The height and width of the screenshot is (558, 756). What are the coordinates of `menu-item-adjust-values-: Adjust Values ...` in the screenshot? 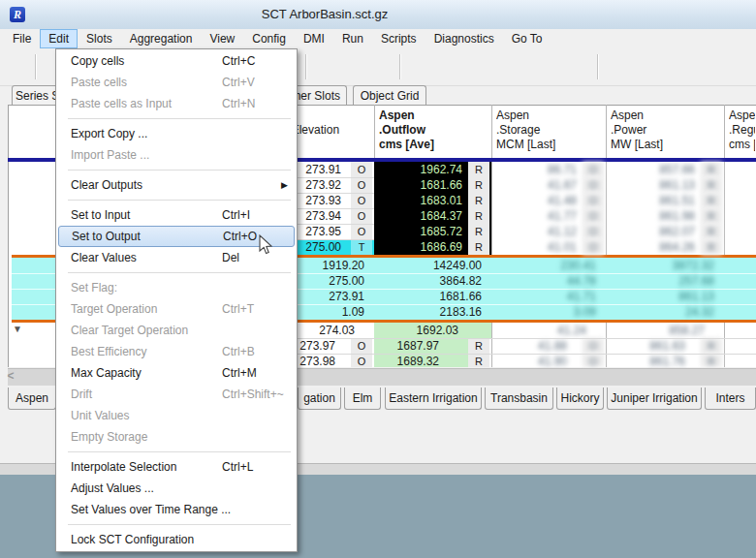 It's located at (176, 488).